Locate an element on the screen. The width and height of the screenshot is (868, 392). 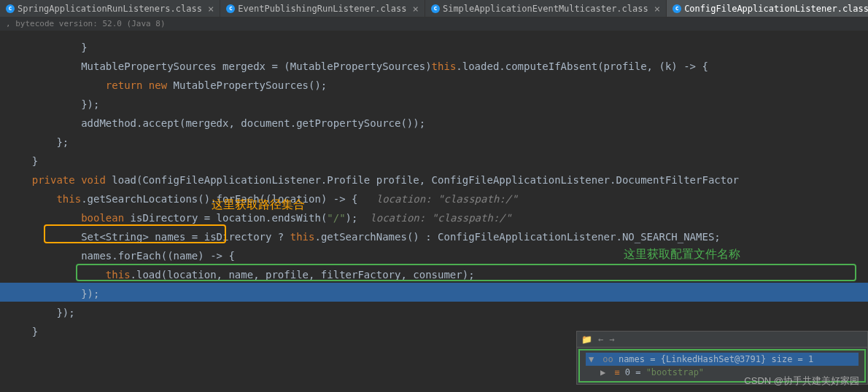
debug-toolbar: 📁 ← → is located at coordinates (722, 340).